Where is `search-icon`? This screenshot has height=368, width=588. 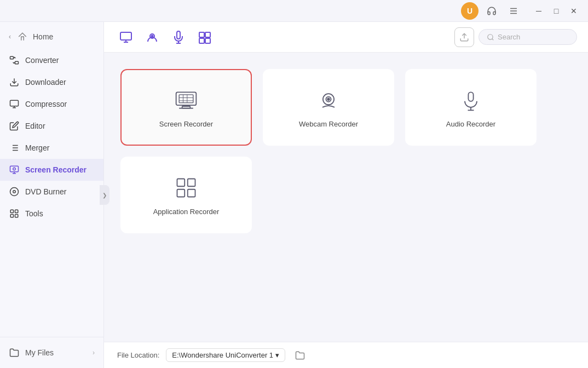 search-icon is located at coordinates (491, 37).